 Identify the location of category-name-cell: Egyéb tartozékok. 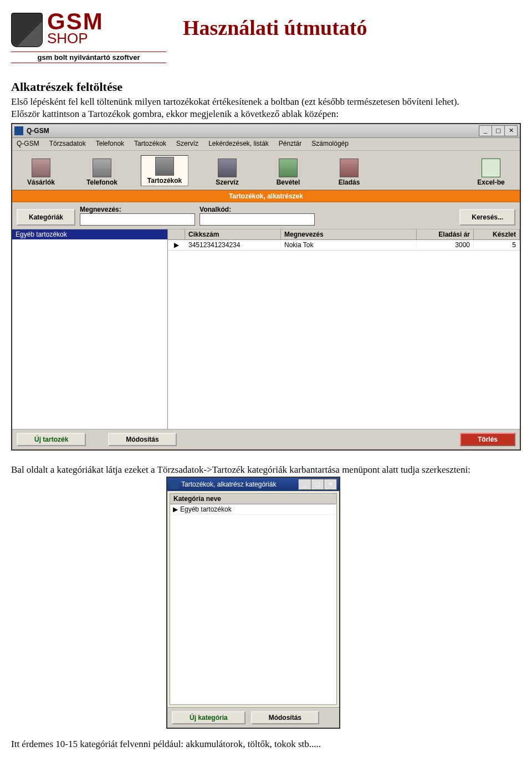
(206, 509).